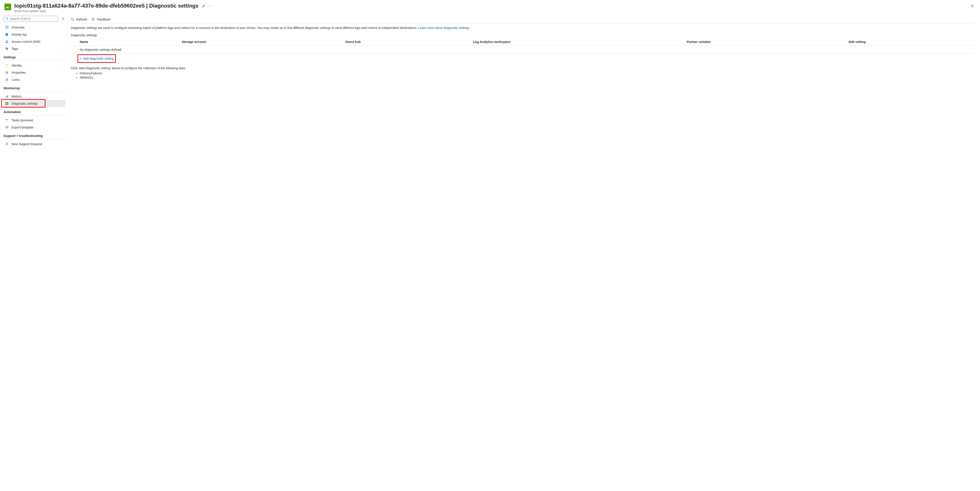 The height and width of the screenshot is (491, 980). What do you see at coordinates (34, 83) in the screenshot?
I see `sidebar: OverviewActivity logAccess control (IAM)…` at bounding box center [34, 83].